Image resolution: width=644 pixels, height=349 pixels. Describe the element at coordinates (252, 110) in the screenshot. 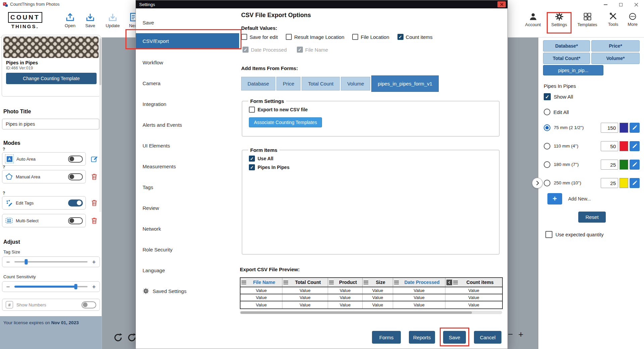

I see `export-new-csv-checkbox` at that location.